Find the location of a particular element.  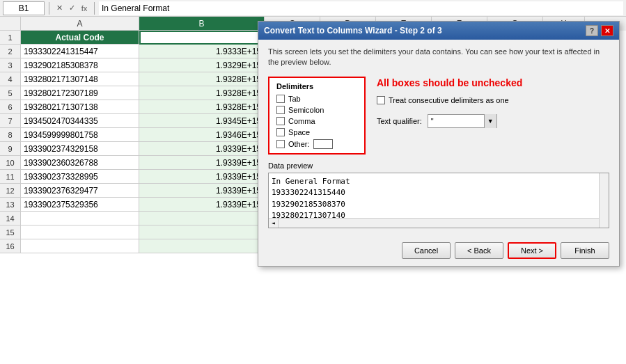

cell-a13: 1933902375329356 is located at coordinates (80, 205).